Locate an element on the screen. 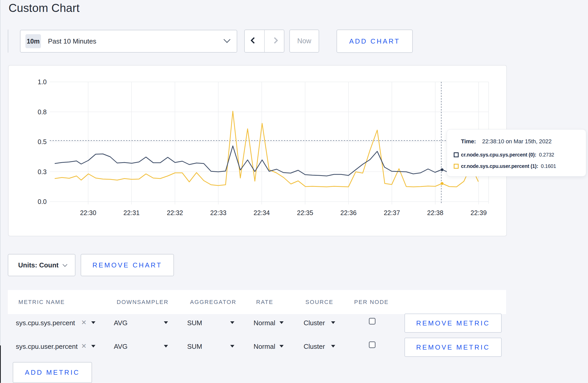  svg-text: 22:36 is located at coordinates (348, 213).